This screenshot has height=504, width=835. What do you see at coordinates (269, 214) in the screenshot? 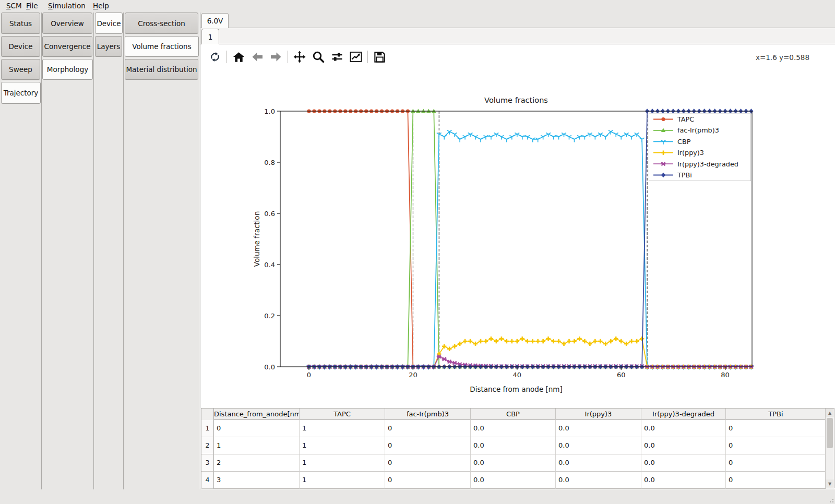
I see `svg-text: 0.6` at bounding box center [269, 214].